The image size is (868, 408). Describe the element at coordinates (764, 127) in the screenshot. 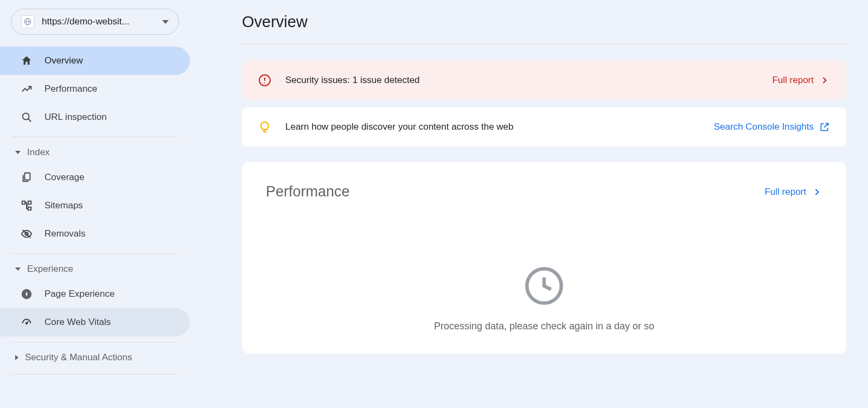

I see `link-label: Search Console Insights` at that location.